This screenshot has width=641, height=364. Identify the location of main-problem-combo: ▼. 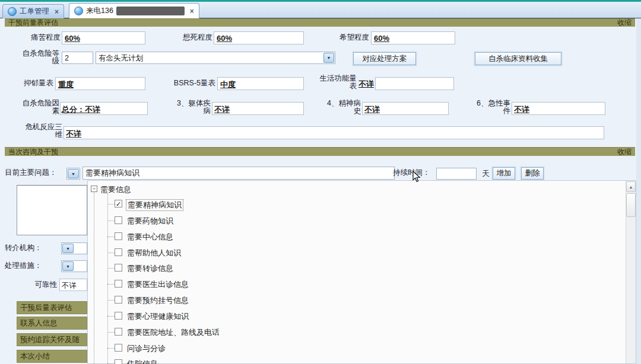
(74, 174).